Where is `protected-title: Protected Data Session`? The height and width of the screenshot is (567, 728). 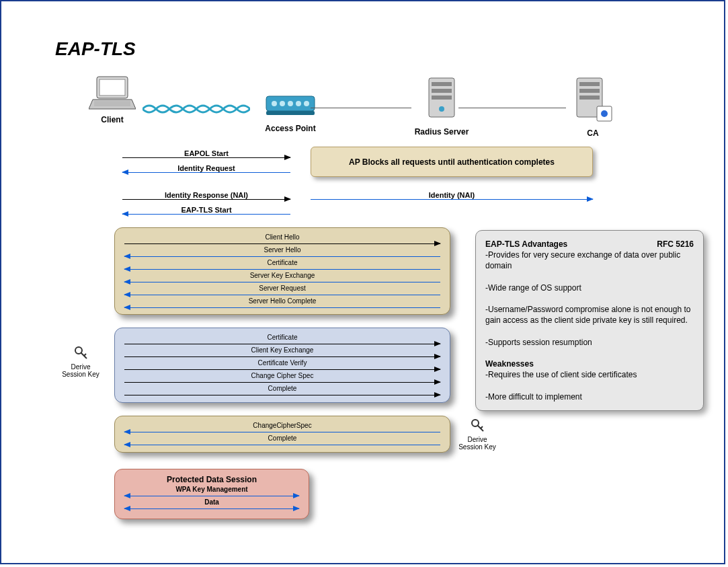 protected-title: Protected Data Session is located at coordinates (212, 480).